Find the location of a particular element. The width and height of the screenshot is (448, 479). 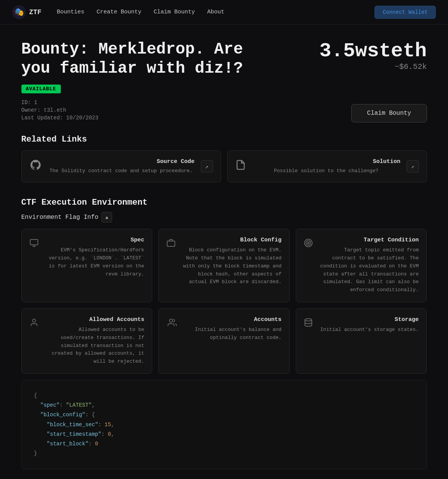

nav-link-claim-bounty: Claim Bounty is located at coordinates (174, 12).